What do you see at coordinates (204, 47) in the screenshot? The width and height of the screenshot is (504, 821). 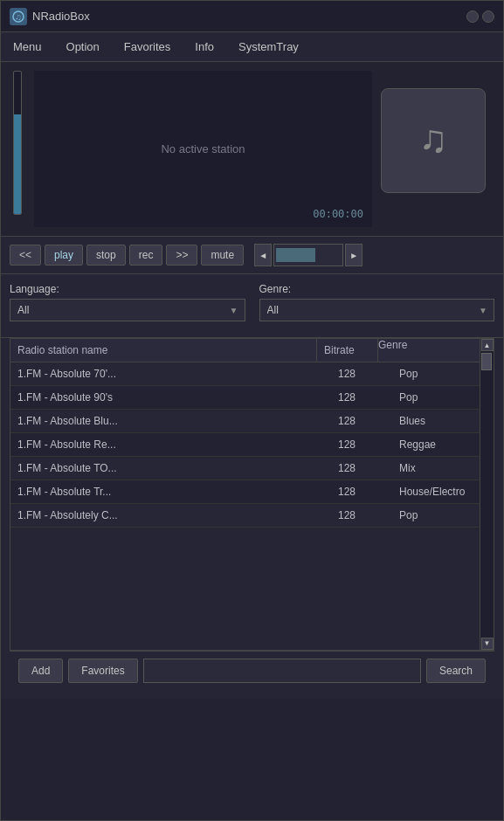 I see `menu-item-info: Info` at bounding box center [204, 47].